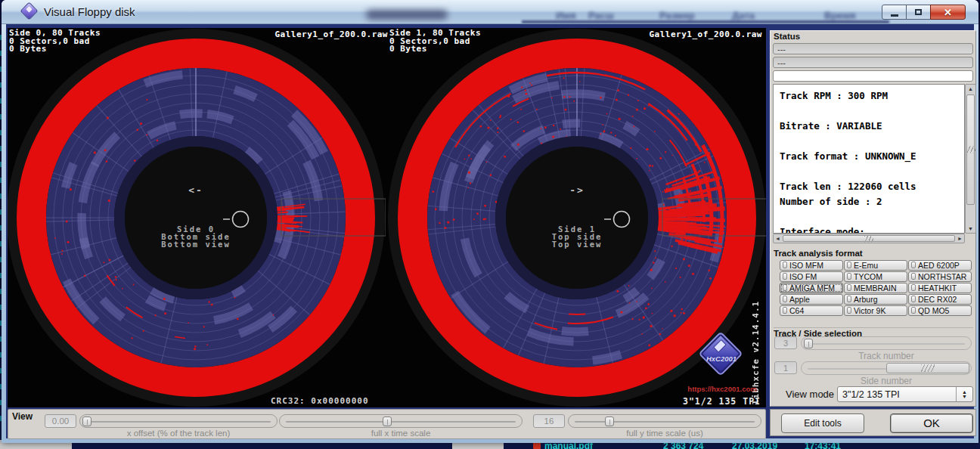 This screenshot has height=449, width=980. Describe the element at coordinates (678, 15) in the screenshot. I see `background-column-header: Размер` at that location.